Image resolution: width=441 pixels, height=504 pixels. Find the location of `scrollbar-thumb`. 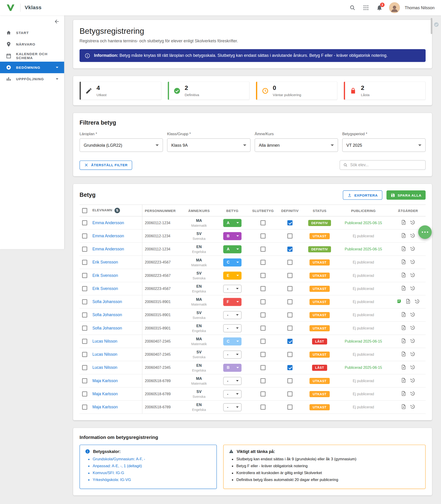

scrollbar-thumb is located at coordinates (432, 26).